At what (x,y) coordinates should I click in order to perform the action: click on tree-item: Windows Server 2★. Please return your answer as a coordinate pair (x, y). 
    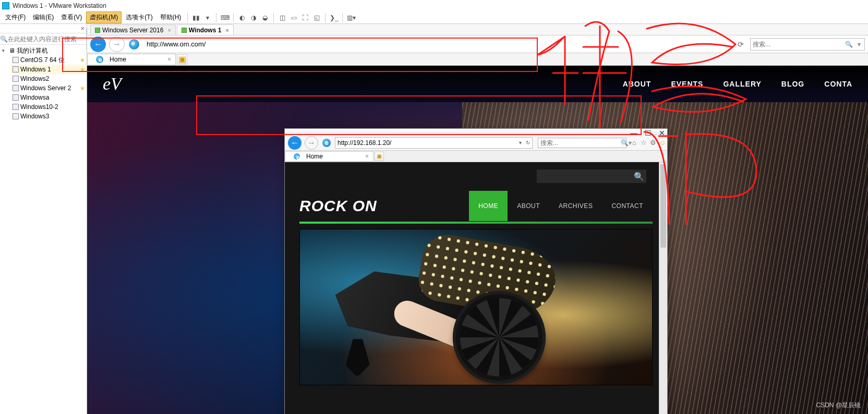
    Looking at the image, I should click on (49, 88).